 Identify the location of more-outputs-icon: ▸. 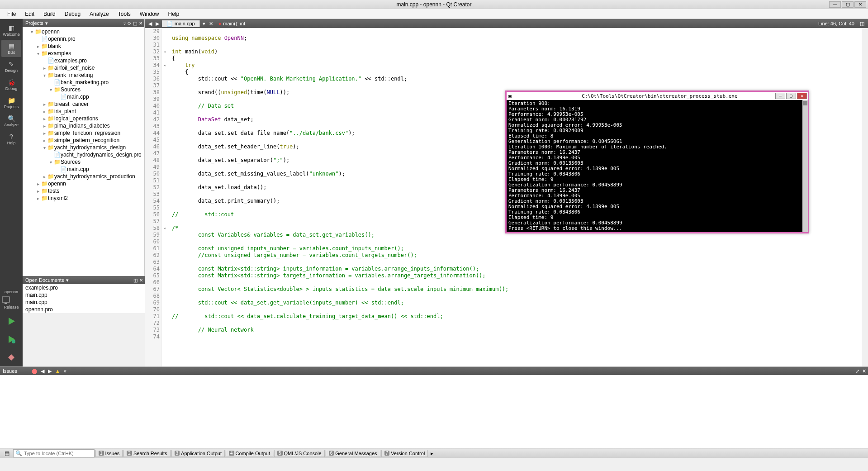
(432, 453).